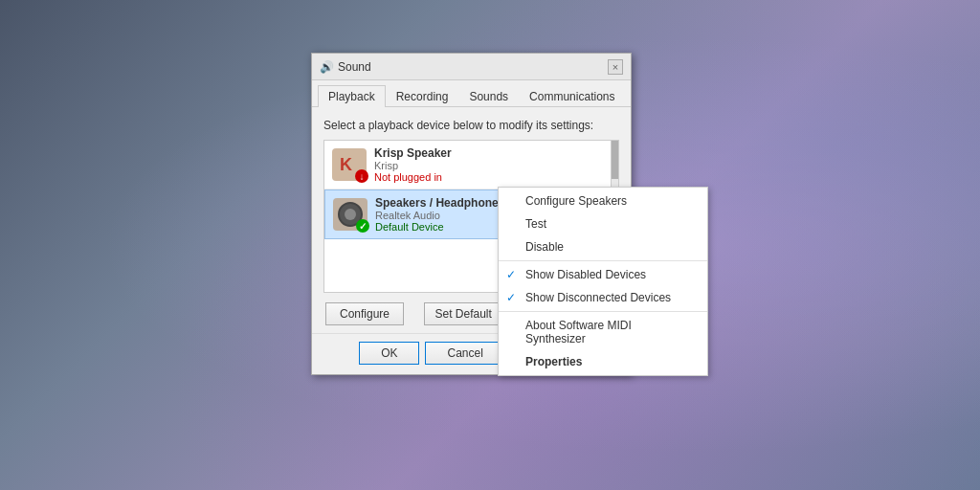 The height and width of the screenshot is (490, 980). I want to click on speakers-device-info: Speakers / Headphones Realtek Audio Defa…, so click(440, 214).